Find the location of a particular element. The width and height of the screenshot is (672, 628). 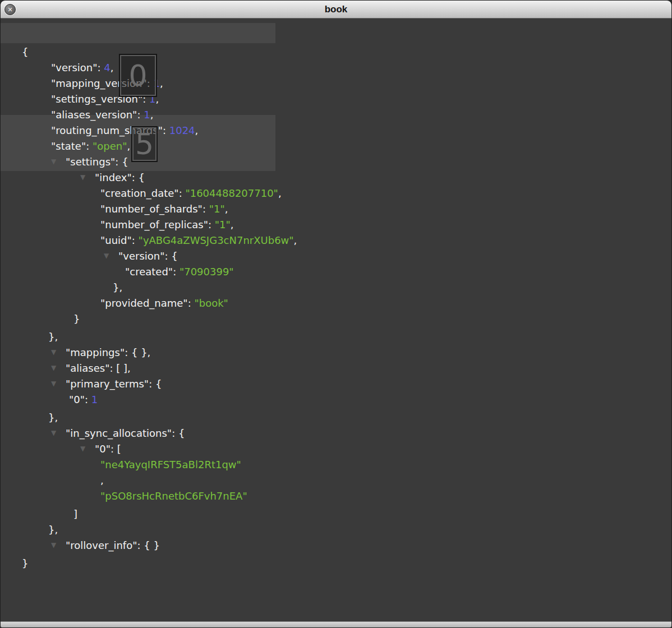

json-token-str: "1604488207710" is located at coordinates (231, 193).